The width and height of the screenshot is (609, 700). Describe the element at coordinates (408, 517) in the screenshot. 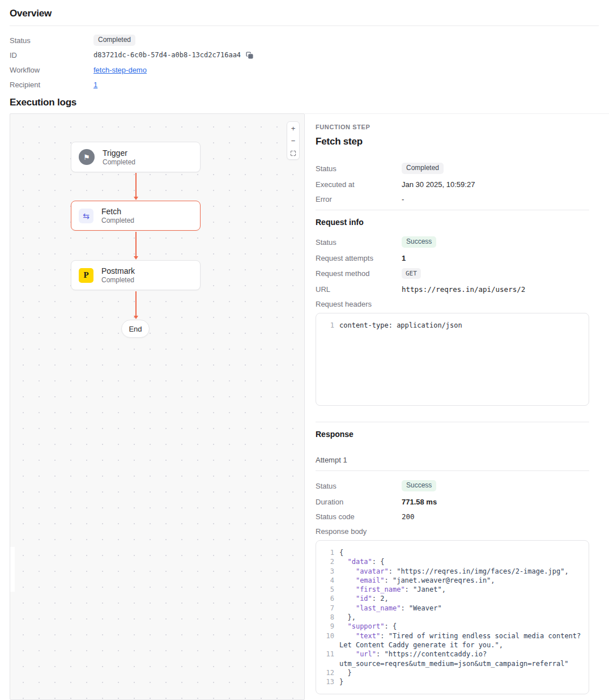

I see `status-code-value: 200` at that location.